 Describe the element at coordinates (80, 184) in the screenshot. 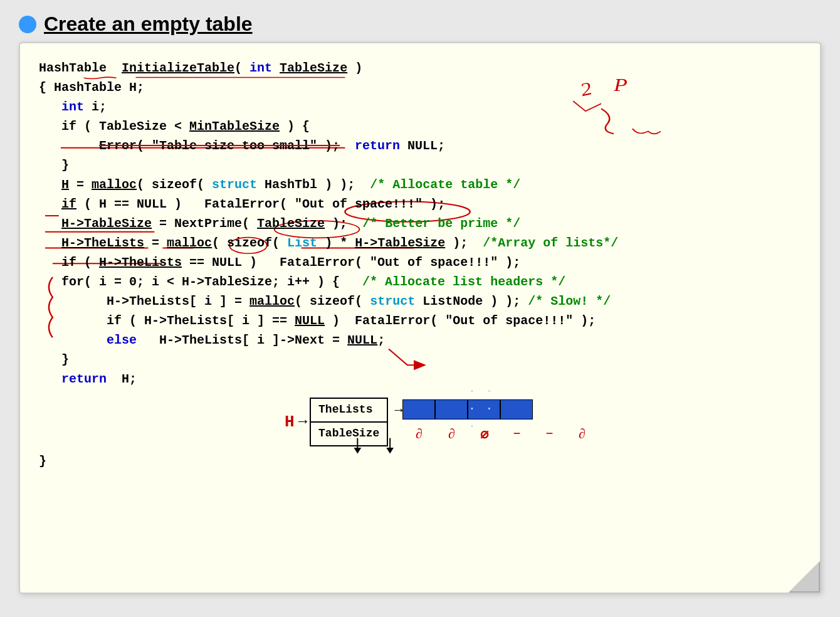

I see `assign-eq: =` at that location.